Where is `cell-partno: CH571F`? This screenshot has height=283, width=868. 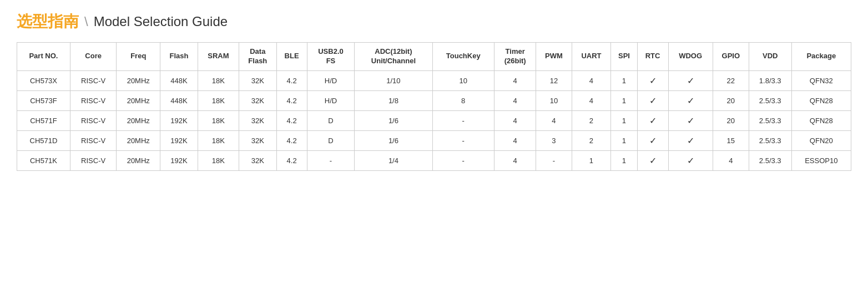 cell-partno: CH571F is located at coordinates (44, 120).